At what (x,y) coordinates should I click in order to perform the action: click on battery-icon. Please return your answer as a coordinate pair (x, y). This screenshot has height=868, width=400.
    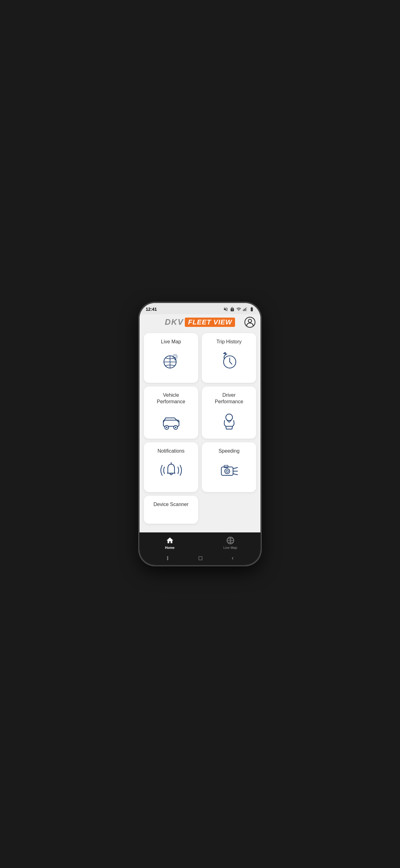
    Looking at the image, I should click on (252, 309).